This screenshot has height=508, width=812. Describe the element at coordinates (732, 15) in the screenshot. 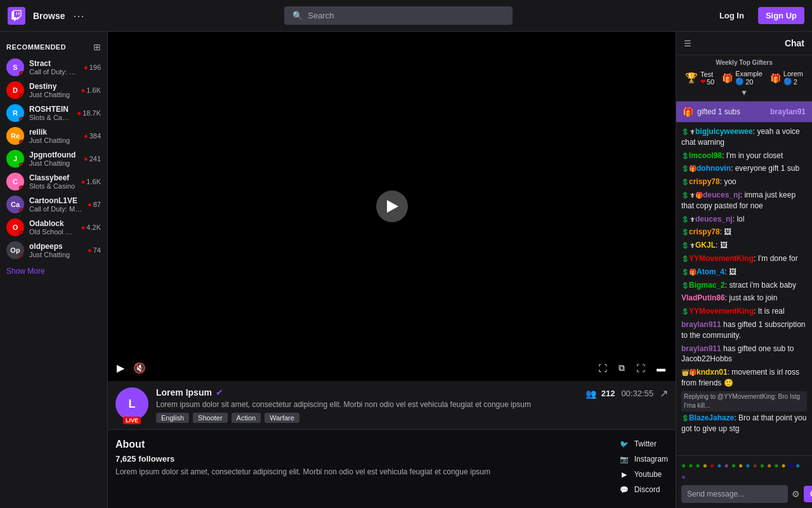

I see `login-button: Log In` at that location.